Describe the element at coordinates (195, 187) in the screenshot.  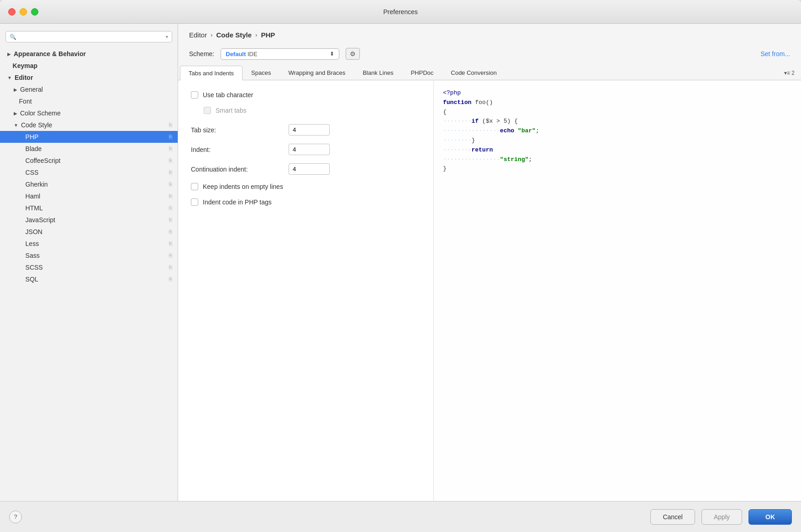
I see `keep-indents-checkbox` at that location.